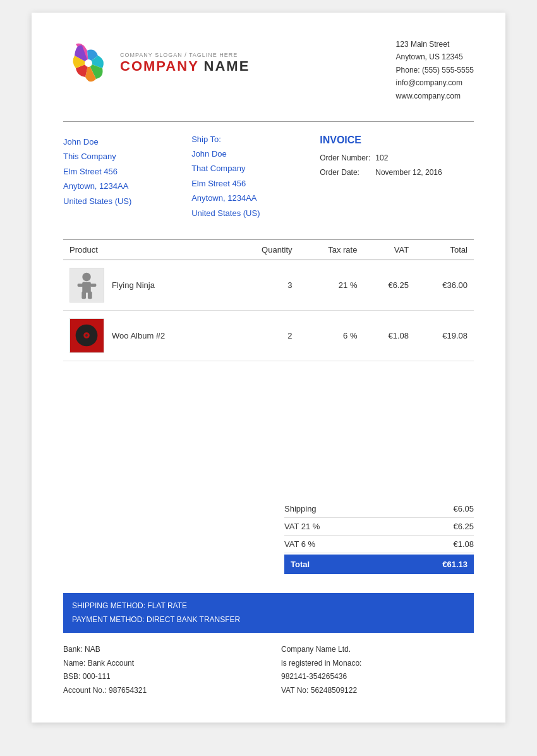 This screenshot has width=537, height=756. Describe the element at coordinates (435, 44) in the screenshot. I see `address-line1: 123 Main Street` at that location.